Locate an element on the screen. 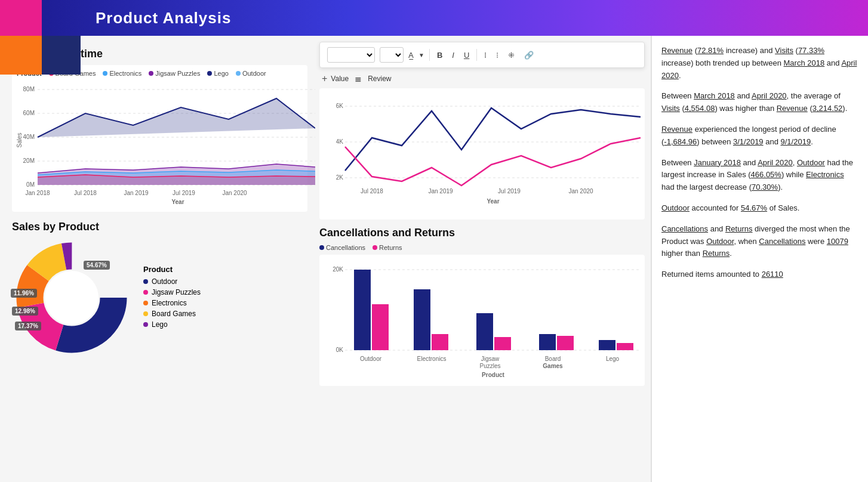 The height and width of the screenshot is (482, 868). font-select is located at coordinates (351, 55).